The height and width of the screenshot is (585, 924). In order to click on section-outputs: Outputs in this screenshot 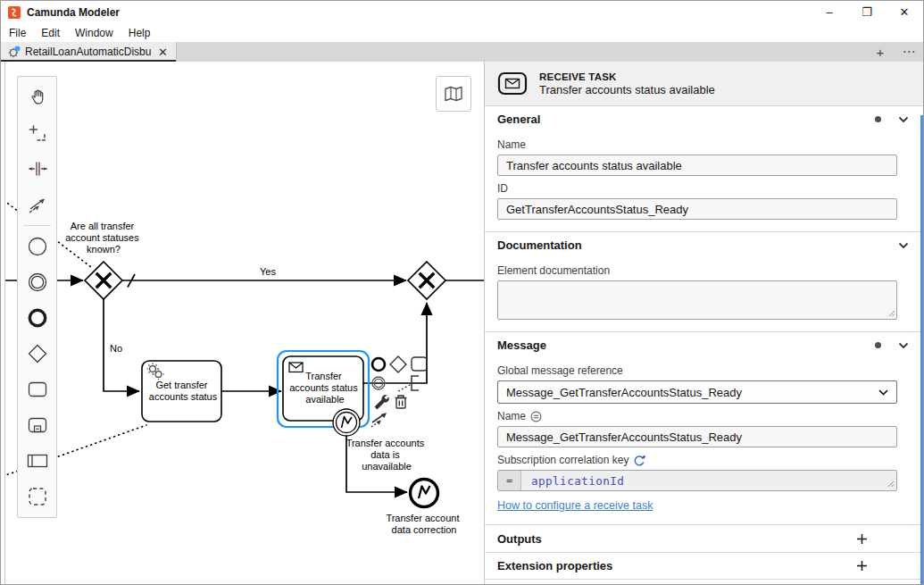, I will do `click(703, 538)`.